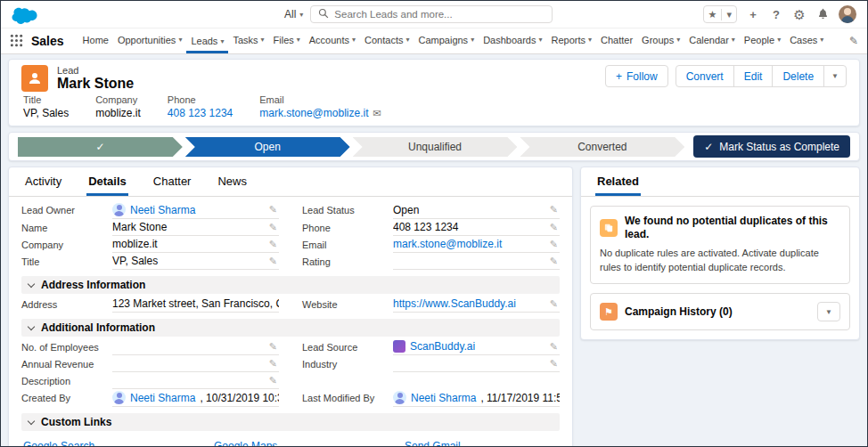 Image resolution: width=868 pixels, height=447 pixels. What do you see at coordinates (602, 147) in the screenshot?
I see `path-stage-converted: Converted` at bounding box center [602, 147].